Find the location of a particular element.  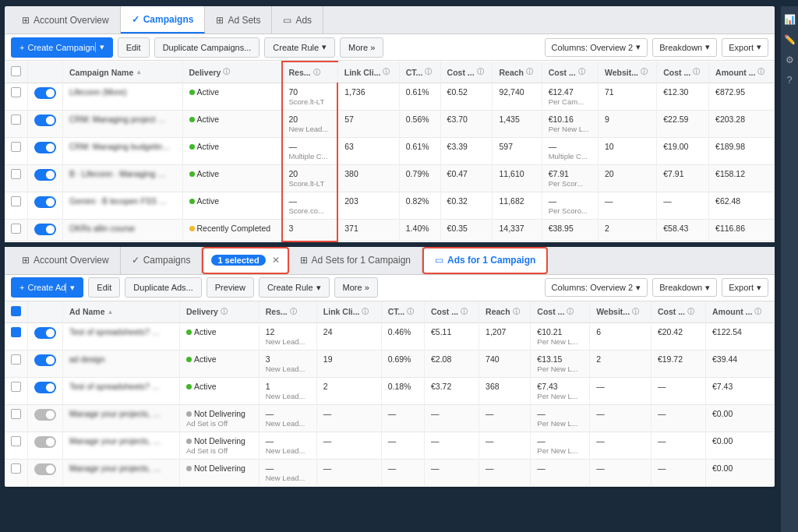

preview-button: Preview is located at coordinates (231, 287).